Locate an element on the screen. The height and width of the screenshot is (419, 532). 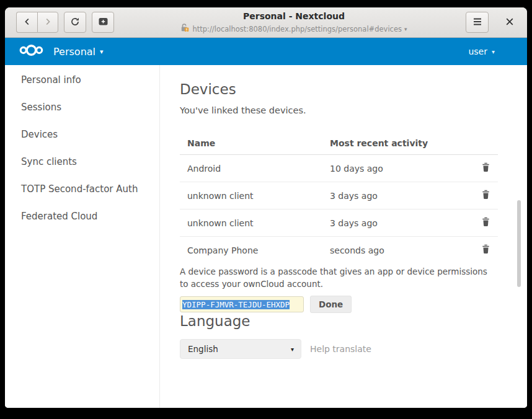
device-name: Android is located at coordinates (251, 169).